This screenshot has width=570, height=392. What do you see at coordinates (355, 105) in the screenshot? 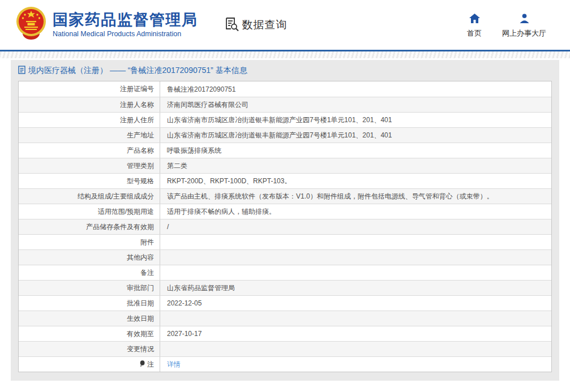
I see `row-value: 济南闰凯医疗器械有限公司` at bounding box center [355, 105].